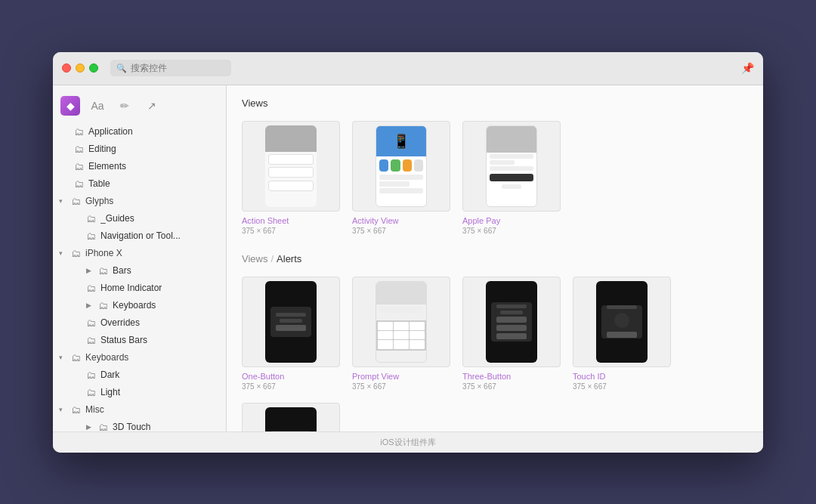 The height and width of the screenshot is (504, 816). What do you see at coordinates (152, 106) in the screenshot?
I see `arrow-icon-button: ↗` at bounding box center [152, 106].